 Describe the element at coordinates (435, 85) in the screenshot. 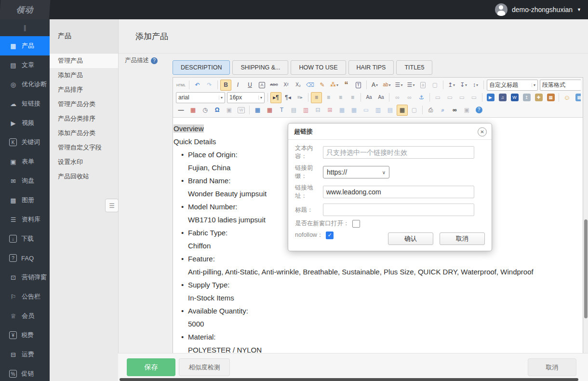

I see `new-page-button: ▢` at that location.